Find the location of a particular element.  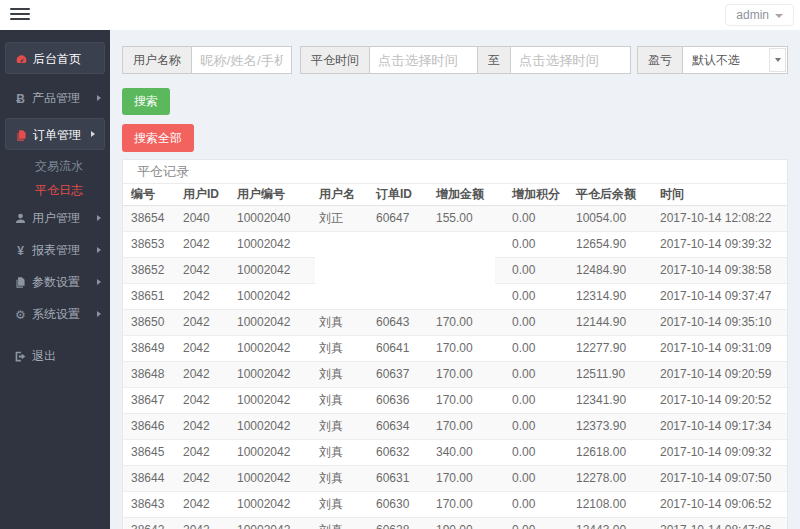

table-cell: 2017-10-14 09:20:59 is located at coordinates (720, 375).